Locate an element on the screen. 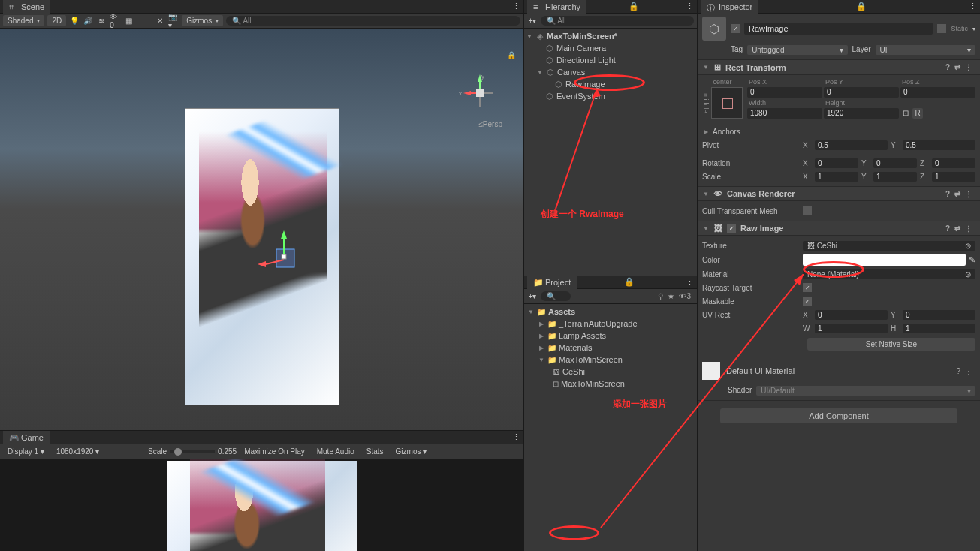 Image resolution: width=980 pixels, height=551 pixels. inspector-menu-icon: ⋮ is located at coordinates (973, 6).